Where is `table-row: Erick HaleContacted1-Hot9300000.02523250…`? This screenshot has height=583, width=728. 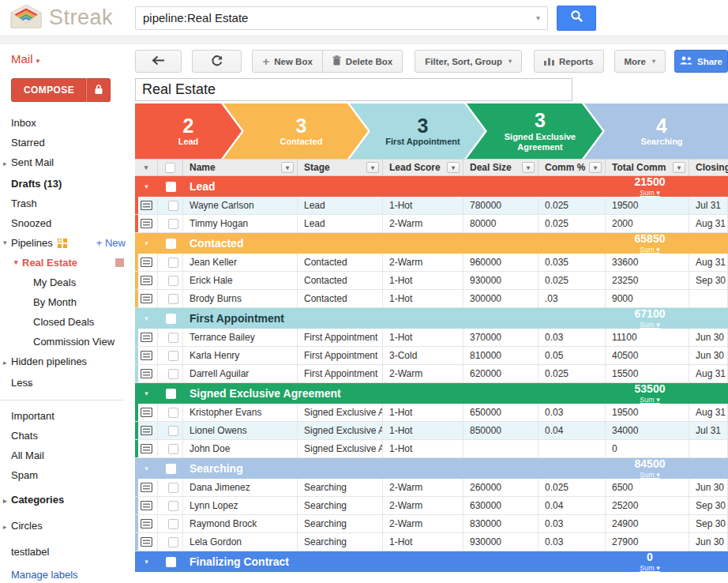
table-row: Erick HaleContacted1-Hot9300000.02523250… is located at coordinates (431, 281).